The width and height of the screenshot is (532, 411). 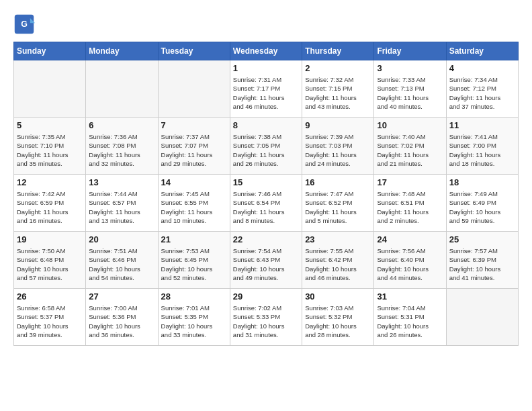 What do you see at coordinates (193, 261) in the screenshot?
I see `day-cell: 21Sunrise: 7:53 AMSunset: 6:45 PMDayligh…` at bounding box center [193, 261].